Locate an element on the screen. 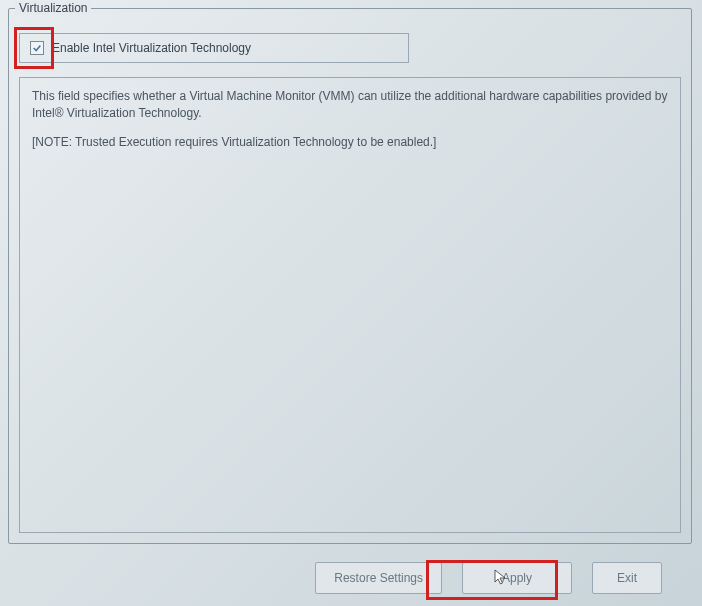 This screenshot has width=702, height=606. description-note: [NOTE: Trusted Execution requires Virtua… is located at coordinates (350, 142).